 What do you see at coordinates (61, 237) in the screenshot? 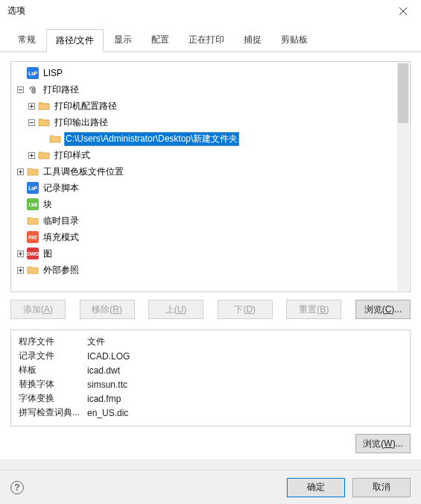
I see `tree-label: 填充模式` at bounding box center [61, 237].